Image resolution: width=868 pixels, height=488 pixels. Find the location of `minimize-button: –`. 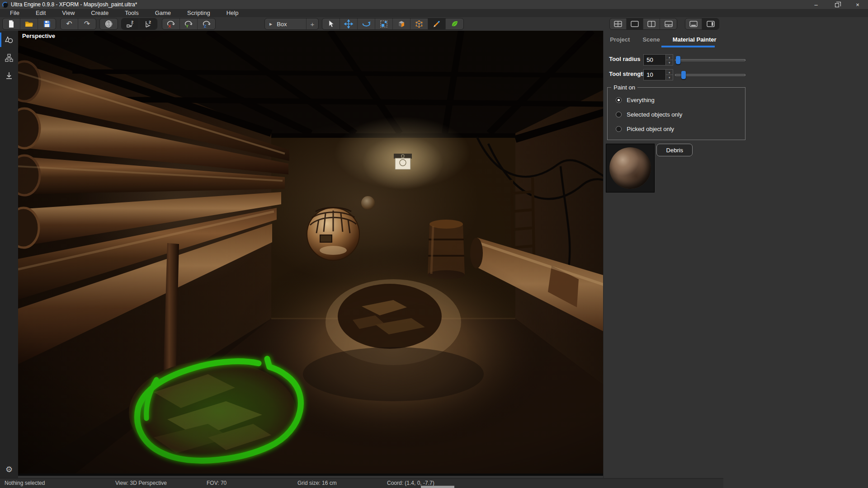

minimize-button: – is located at coordinates (816, 5).